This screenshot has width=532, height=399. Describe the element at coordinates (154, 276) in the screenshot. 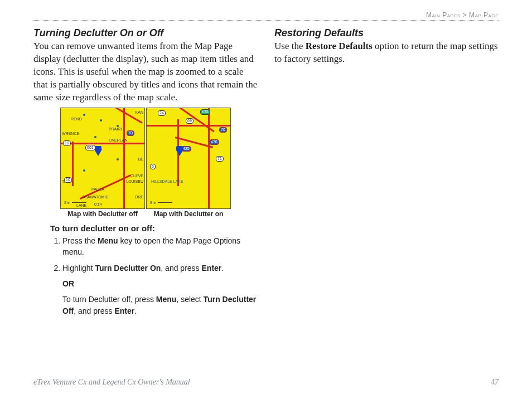

I see `steps-list: Press the Menu key to open the Map Page …` at that location.